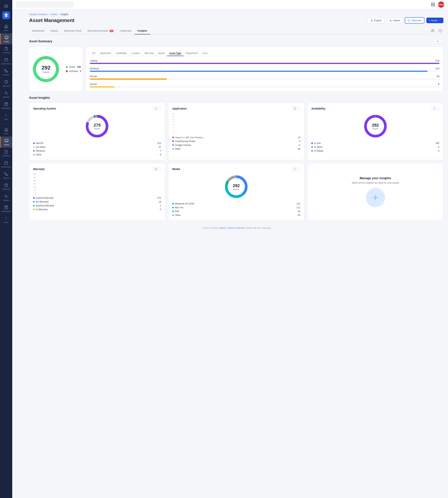 The image size is (448, 498). Describe the element at coordinates (97, 209) in the screenshot. I see `warranty-legend-inwarranty: In Warranty 0` at that location.